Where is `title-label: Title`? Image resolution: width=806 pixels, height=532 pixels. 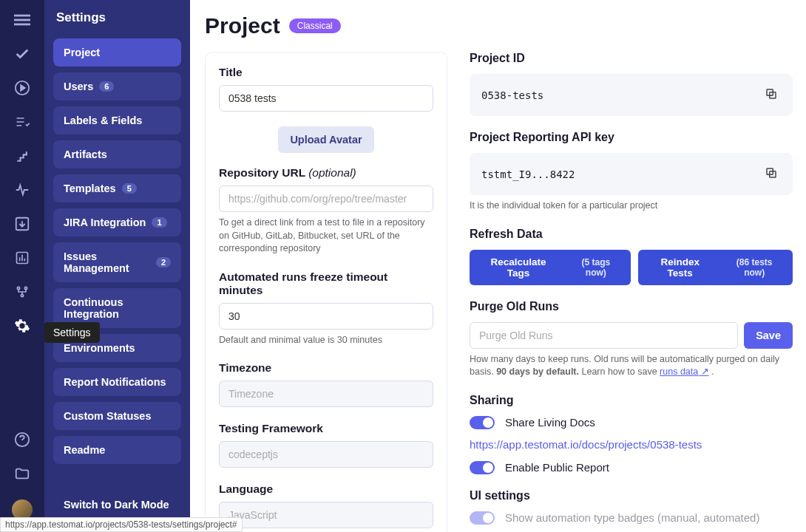 title-label: Title is located at coordinates (326, 72).